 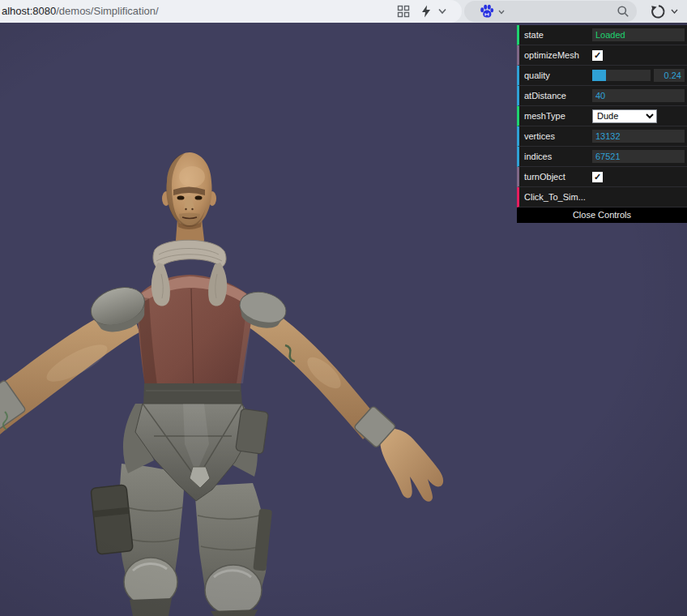 I want to click on browser-right-tools, so click(x=664, y=11).